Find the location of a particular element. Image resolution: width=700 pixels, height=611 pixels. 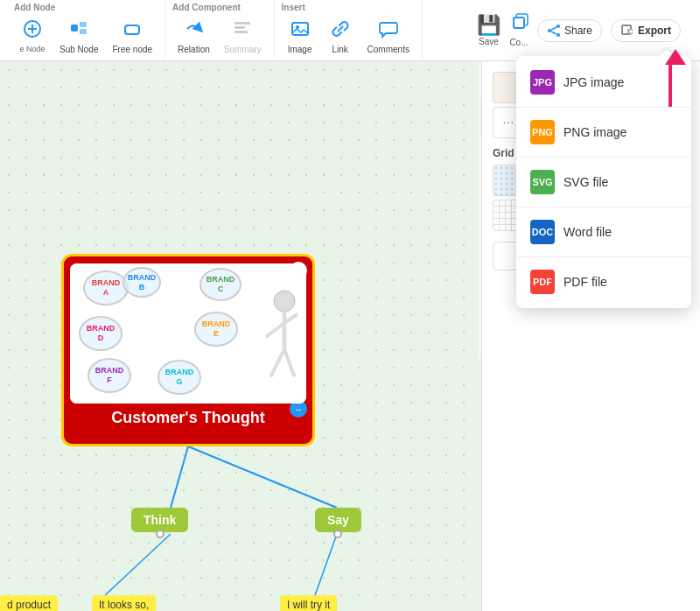

toolbar: Add Node e Node Sub Node Free node is located at coordinates (350, 31).